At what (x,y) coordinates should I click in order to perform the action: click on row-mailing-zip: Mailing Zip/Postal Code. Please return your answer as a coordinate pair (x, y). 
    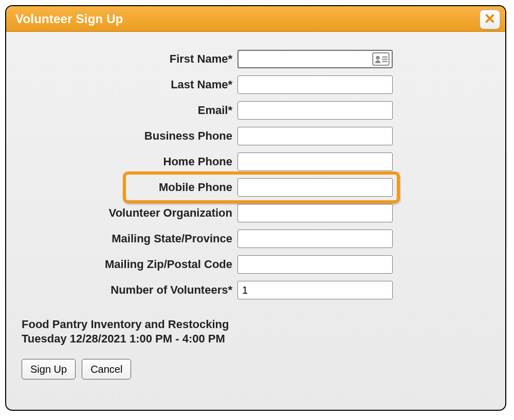
    Looking at the image, I should click on (256, 264).